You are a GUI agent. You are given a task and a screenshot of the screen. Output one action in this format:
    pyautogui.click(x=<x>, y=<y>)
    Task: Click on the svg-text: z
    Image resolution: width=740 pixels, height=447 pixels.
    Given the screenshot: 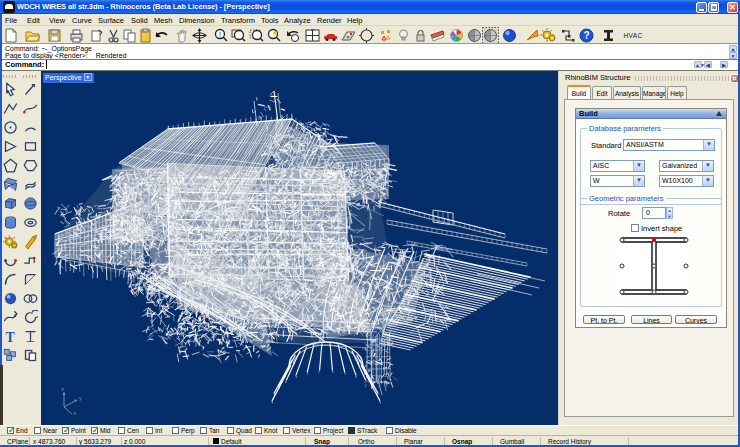 What is the action you would take?
    pyautogui.click(x=62, y=389)
    